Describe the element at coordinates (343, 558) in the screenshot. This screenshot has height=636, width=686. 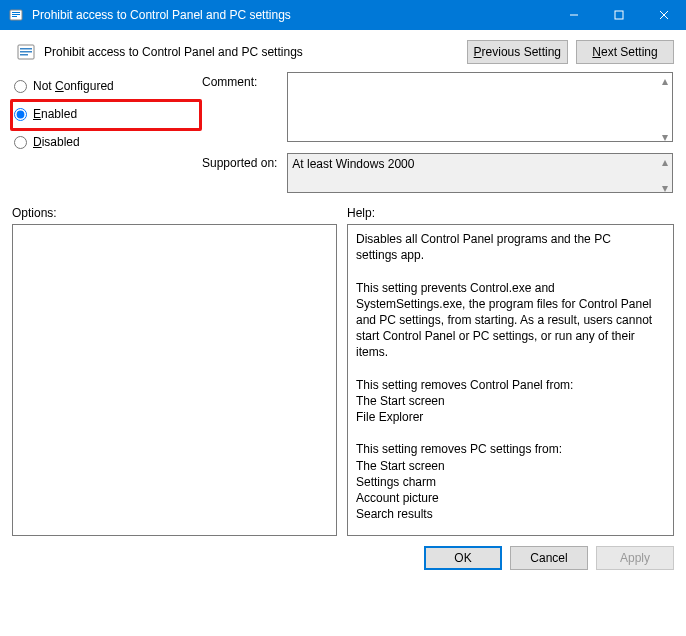
I see `dialog-footer: OK Cancel Apply` at that location.